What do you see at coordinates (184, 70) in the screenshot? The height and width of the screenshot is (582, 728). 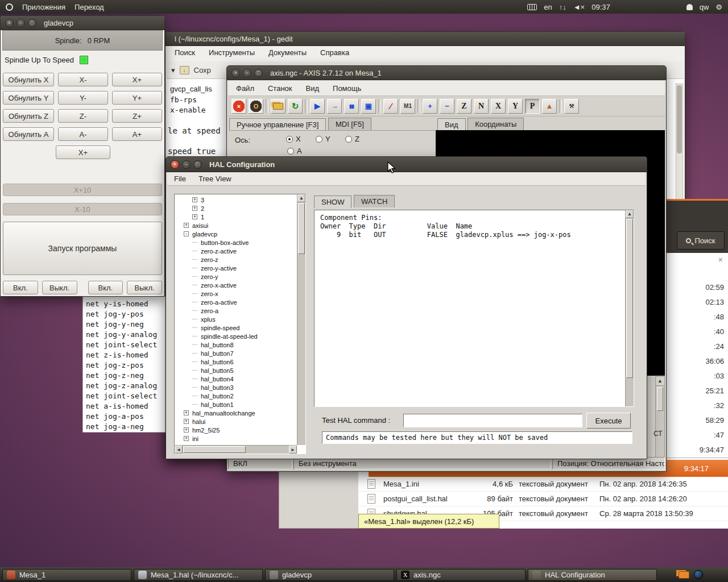 I see `save-icon: ↓` at bounding box center [184, 70].